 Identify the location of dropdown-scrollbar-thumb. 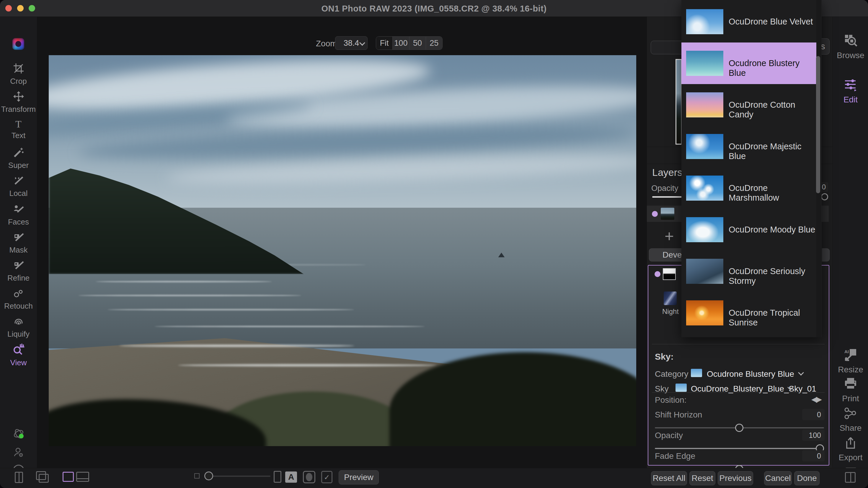
(818, 125).